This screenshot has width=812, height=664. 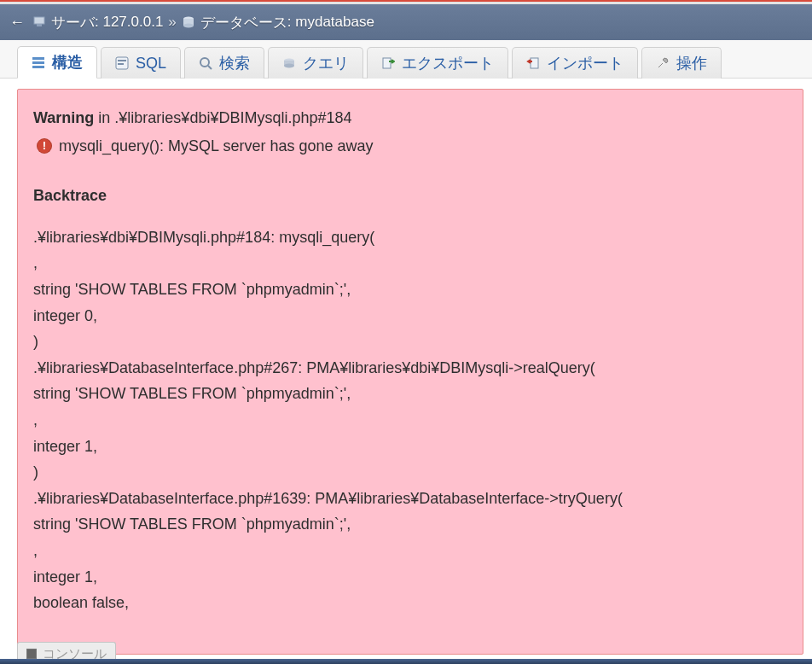 I want to click on breadcrumb-database: データベース : mydatabase, so click(x=278, y=22).